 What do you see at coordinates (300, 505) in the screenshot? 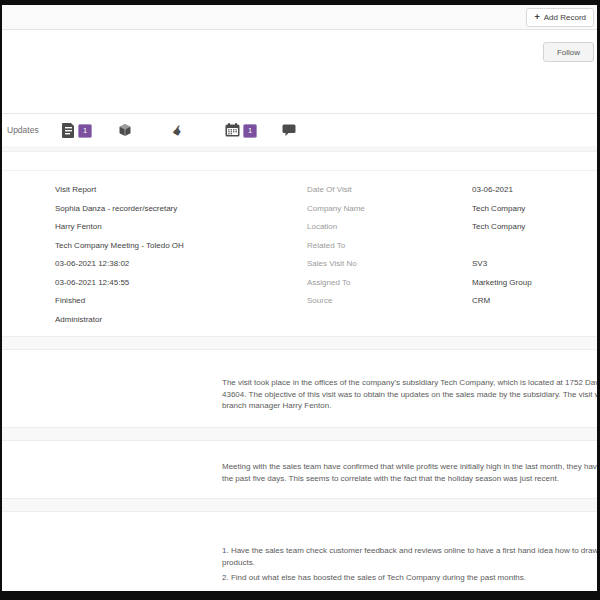
I see `section-header-bar-recommendations` at bounding box center [300, 505].